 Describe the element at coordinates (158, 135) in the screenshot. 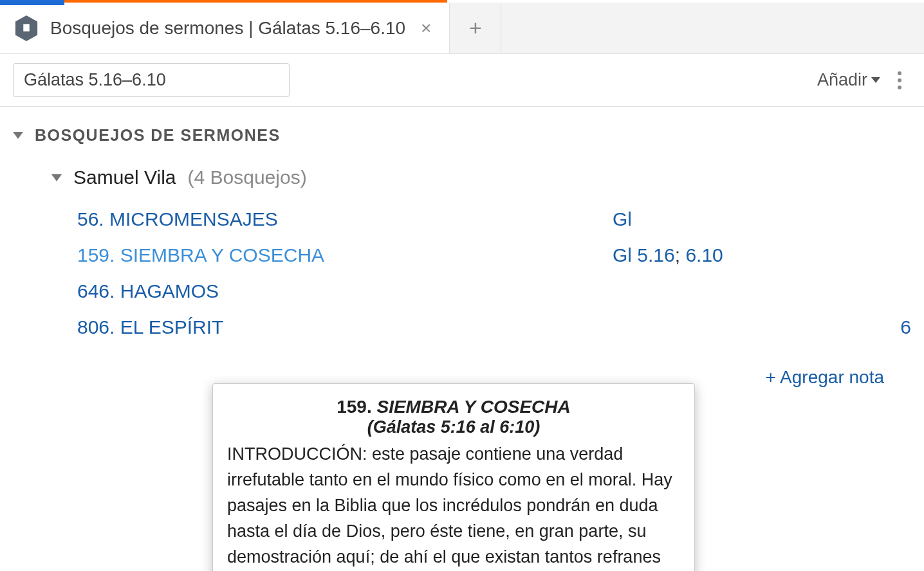

I see `section-title: BOSQUEJOS DE SERMONES` at that location.